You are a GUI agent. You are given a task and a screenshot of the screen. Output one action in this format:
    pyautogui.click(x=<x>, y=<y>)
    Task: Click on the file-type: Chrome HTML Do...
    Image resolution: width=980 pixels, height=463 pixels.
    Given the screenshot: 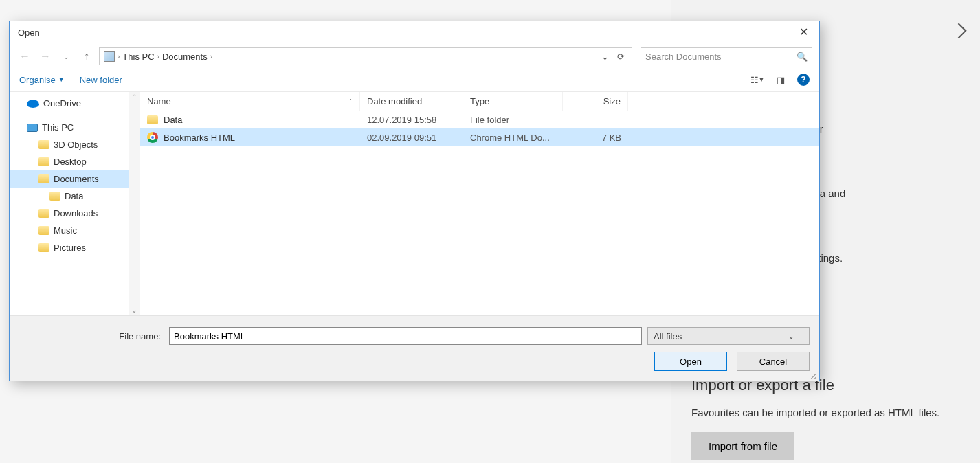 What is the action you would take?
    pyautogui.click(x=513, y=137)
    